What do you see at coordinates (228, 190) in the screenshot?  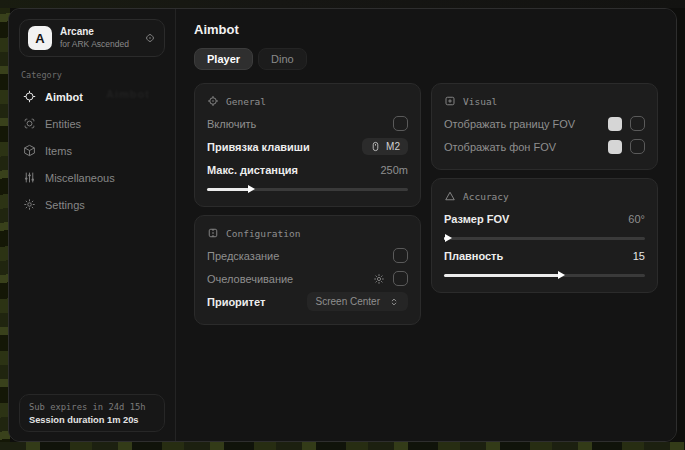 I see `distance-slider-fill` at bounding box center [228, 190].